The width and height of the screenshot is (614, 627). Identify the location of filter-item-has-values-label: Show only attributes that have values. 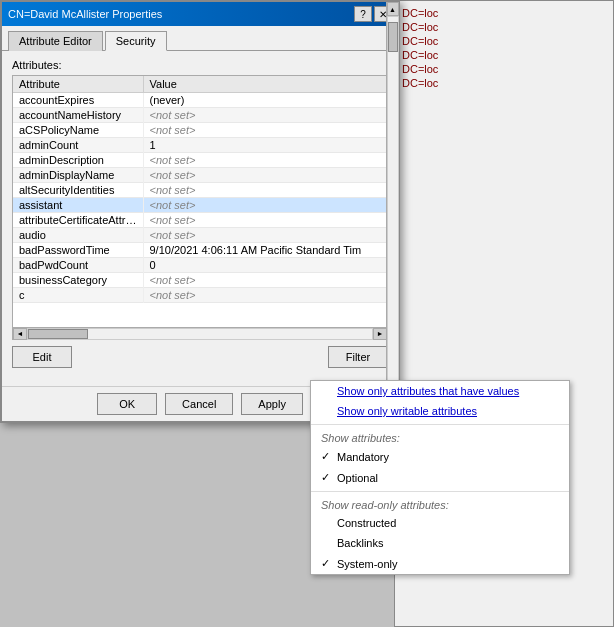
(428, 391).